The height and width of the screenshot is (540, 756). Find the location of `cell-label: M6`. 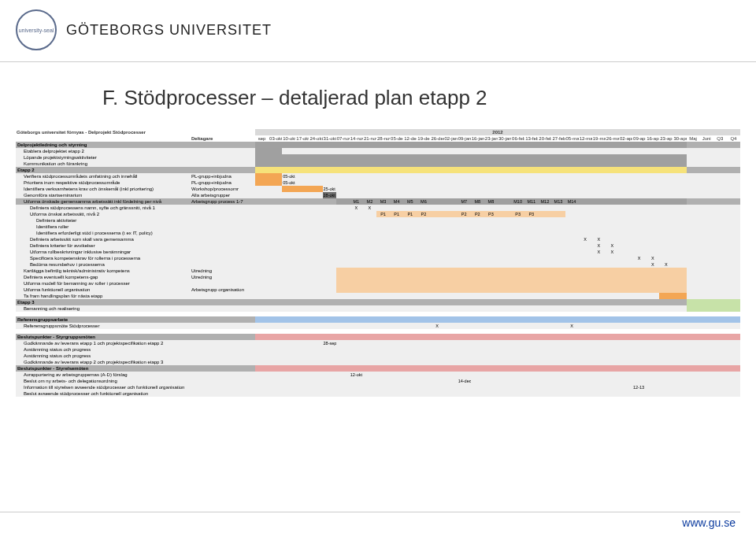

cell-label: M6 is located at coordinates (424, 202).